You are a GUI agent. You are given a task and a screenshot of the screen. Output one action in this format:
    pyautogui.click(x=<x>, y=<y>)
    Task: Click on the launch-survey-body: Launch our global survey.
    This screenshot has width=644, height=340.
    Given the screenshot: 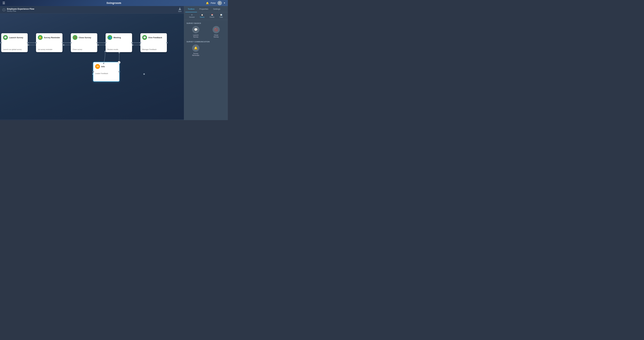 What is the action you would take?
    pyautogui.click(x=14, y=49)
    